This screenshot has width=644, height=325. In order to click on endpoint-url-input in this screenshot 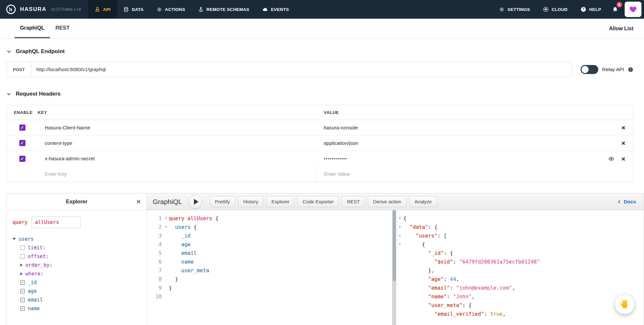, I will do `click(302, 70)`.